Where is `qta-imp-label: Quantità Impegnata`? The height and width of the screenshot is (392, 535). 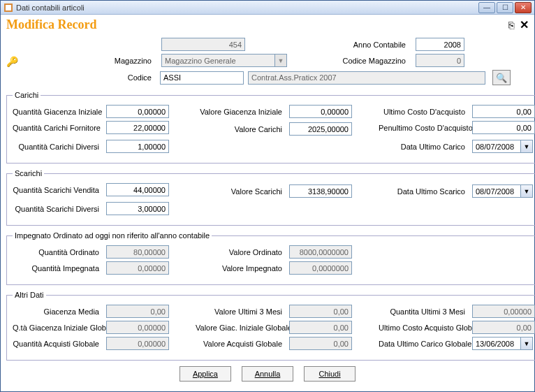
qta-imp-label: Quantità Impegnata is located at coordinates (58, 268).